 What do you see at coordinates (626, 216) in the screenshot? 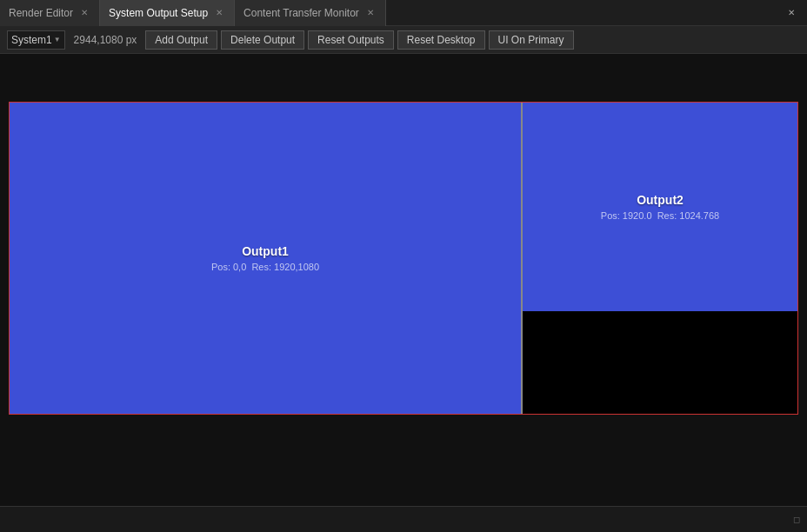
I see `output2-pos: Pos: 1920.0` at bounding box center [626, 216].